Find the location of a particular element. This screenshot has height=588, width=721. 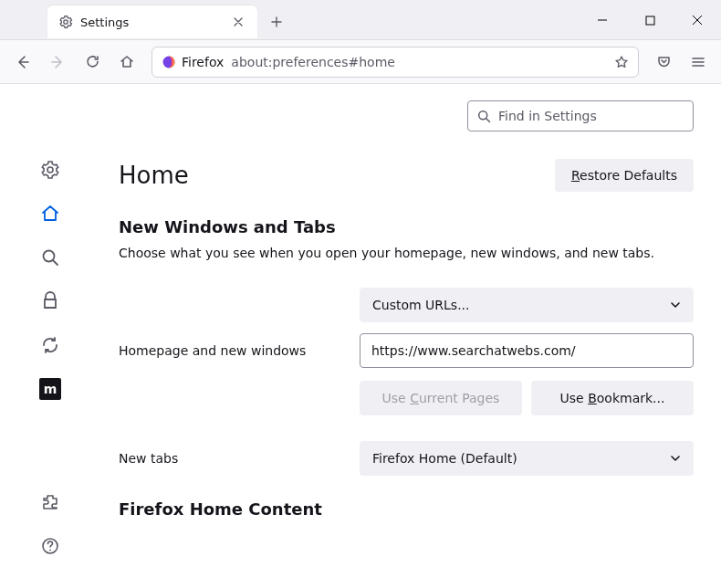

app-menu-button is located at coordinates (698, 62).